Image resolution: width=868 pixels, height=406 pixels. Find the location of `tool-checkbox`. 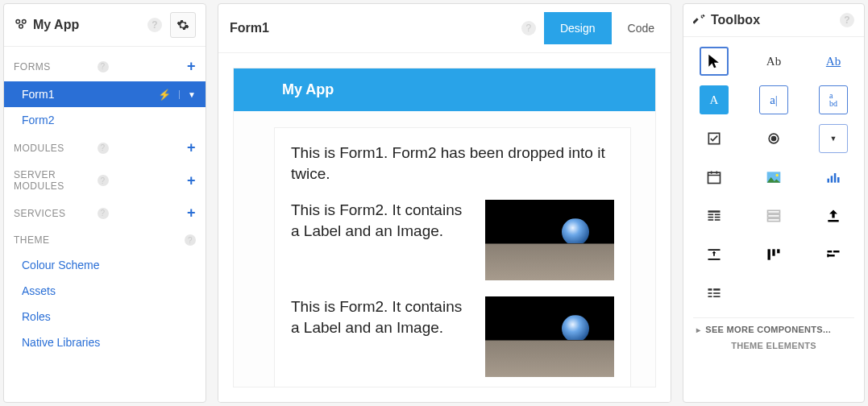

tool-checkbox is located at coordinates (714, 139).